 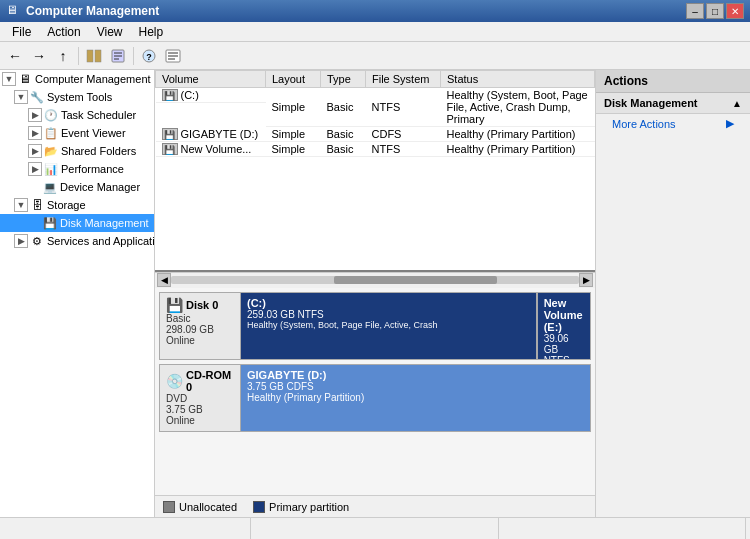 What do you see at coordinates (77, 205) in the screenshot?
I see `sidebar-item-storage: ▼ Storage` at bounding box center [77, 205].